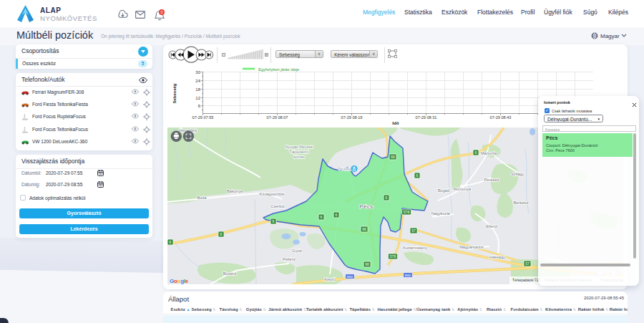  I want to click on svg-text: Magyarsarlós, so click(472, 247).